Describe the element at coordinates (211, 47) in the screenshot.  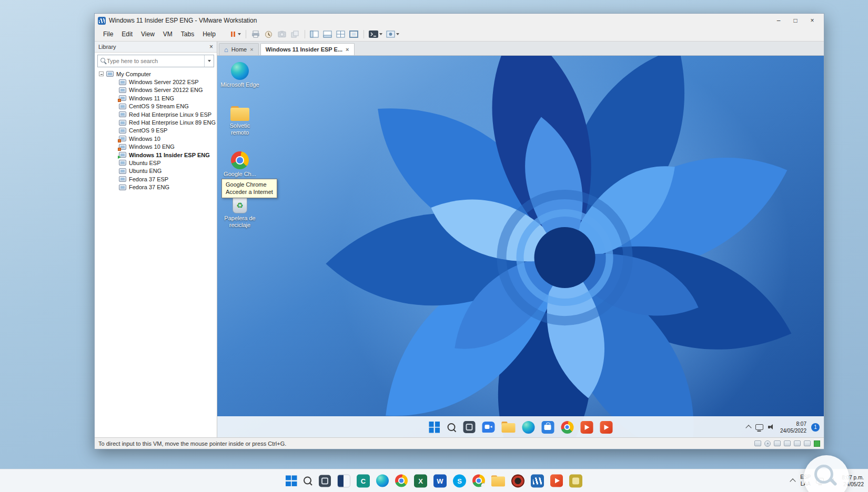
I see `library-close-button: ×` at that location.